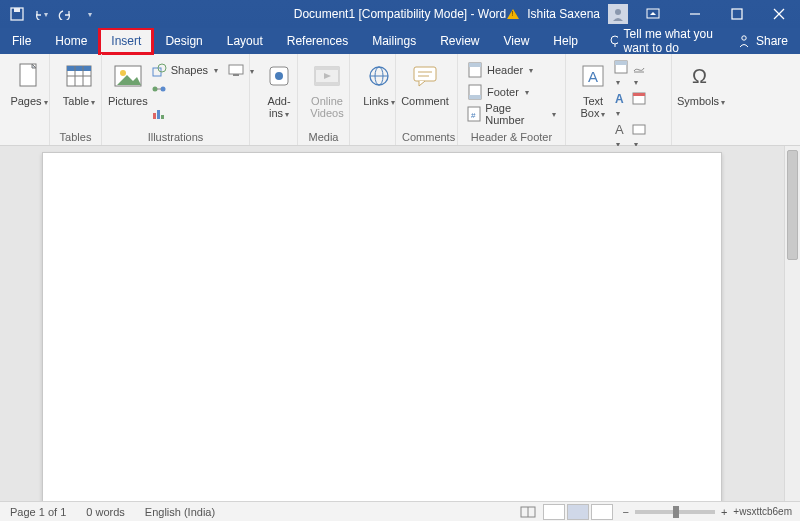  What do you see at coordinates (707, 512) in the screenshot?
I see `zoom-controls: − + +wsxttcb6em` at bounding box center [707, 512].